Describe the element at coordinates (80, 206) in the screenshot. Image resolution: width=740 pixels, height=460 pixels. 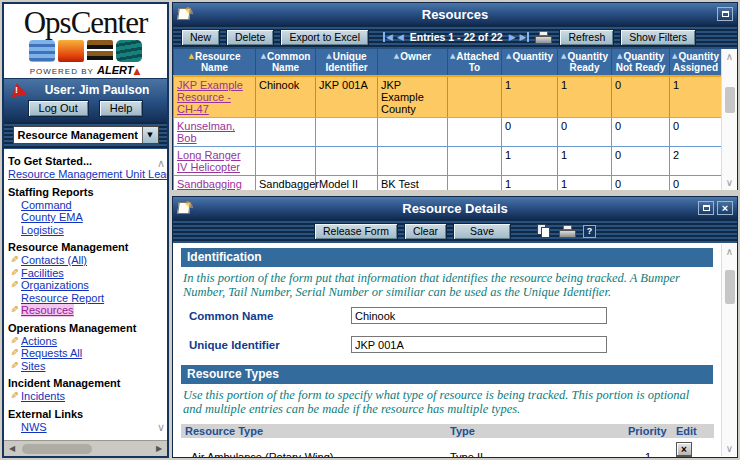
I see `sidebar-item-command: Command` at that location.